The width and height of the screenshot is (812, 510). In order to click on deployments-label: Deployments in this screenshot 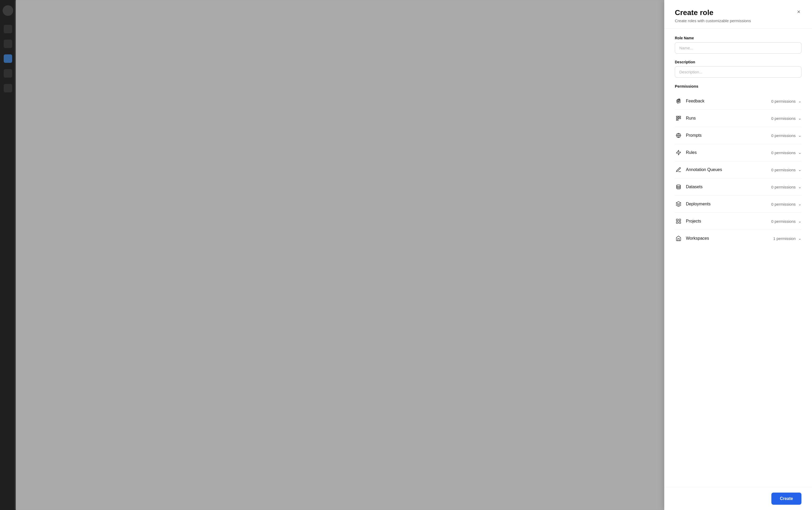, I will do `click(698, 204)`.